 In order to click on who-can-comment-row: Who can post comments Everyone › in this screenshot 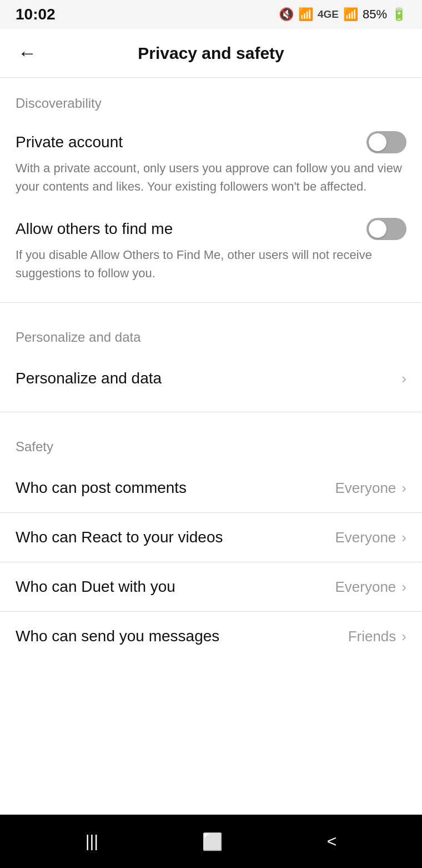, I will do `click(211, 488)`.